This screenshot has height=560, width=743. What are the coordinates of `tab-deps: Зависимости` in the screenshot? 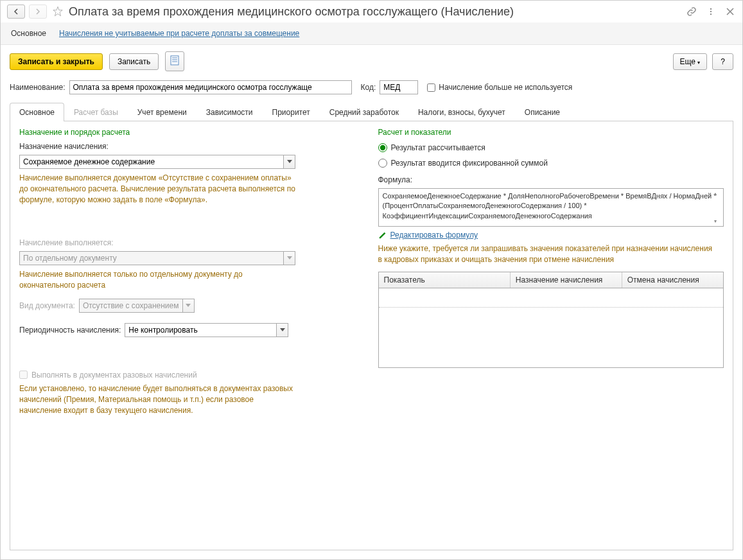 It's located at (230, 112).